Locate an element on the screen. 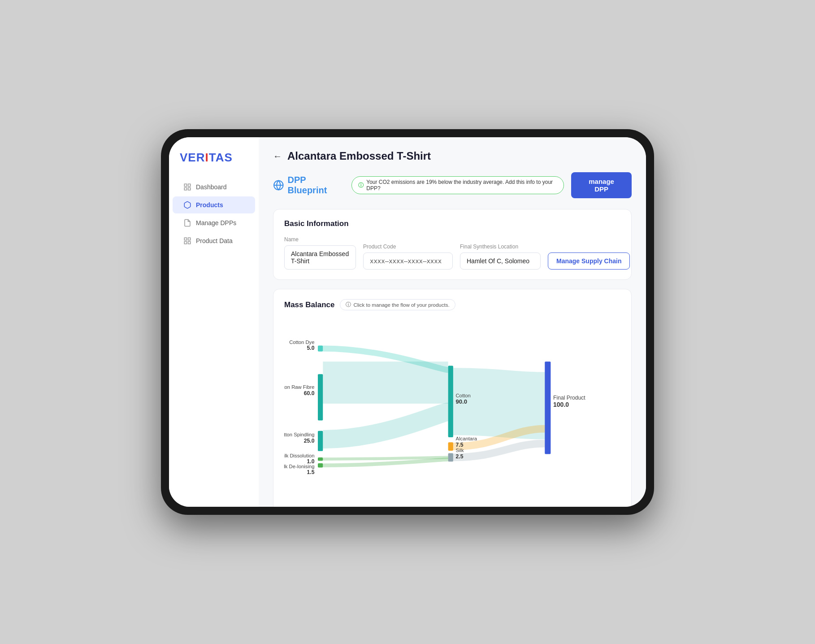 Image resolution: width=815 pixels, height=644 pixels. mass-balance-header: Mass Balance ⓘ Click to manage the flow … is located at coordinates (452, 305).